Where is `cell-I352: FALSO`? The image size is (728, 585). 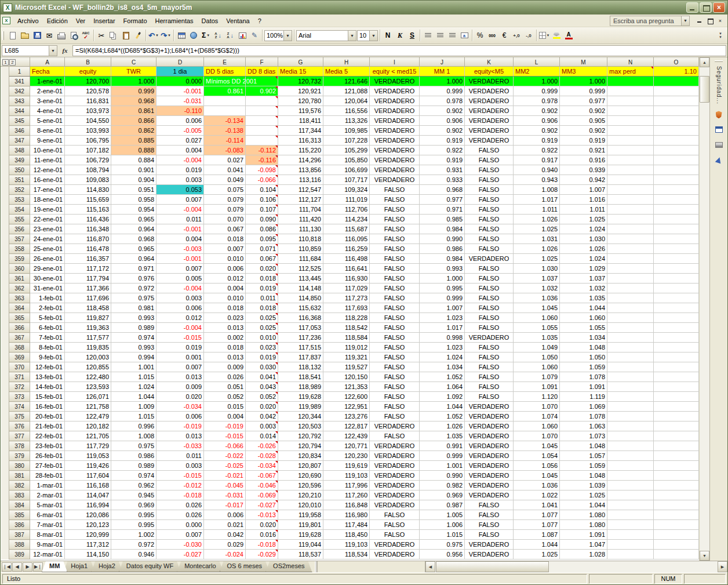 cell-I352: FALSO is located at coordinates (395, 190).